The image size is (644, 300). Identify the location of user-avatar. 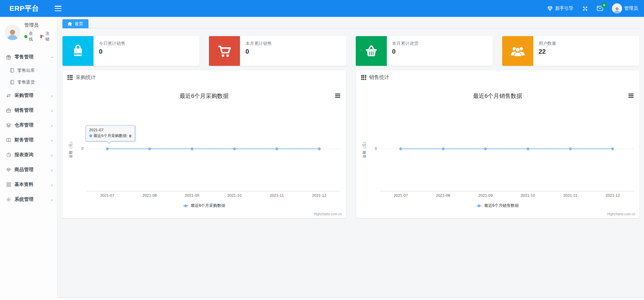
(617, 8).